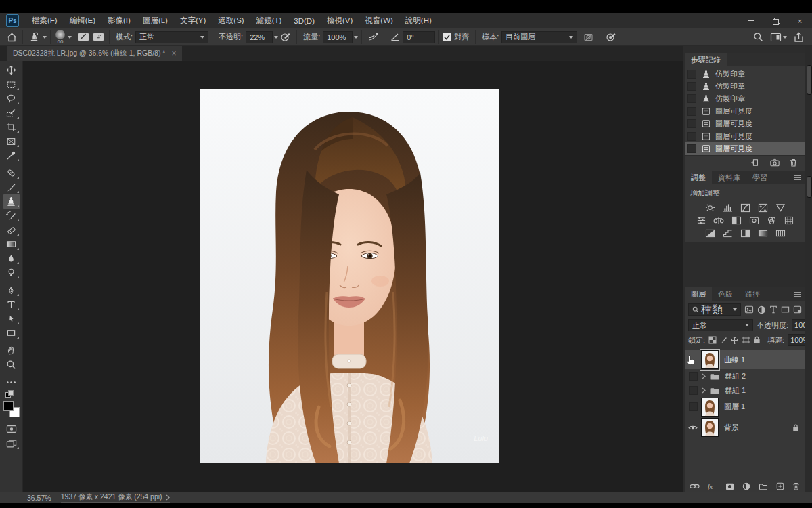 This screenshot has width=812, height=508. Describe the element at coordinates (715, 310) in the screenshot. I see `layer-filter-select: 種類` at that location.